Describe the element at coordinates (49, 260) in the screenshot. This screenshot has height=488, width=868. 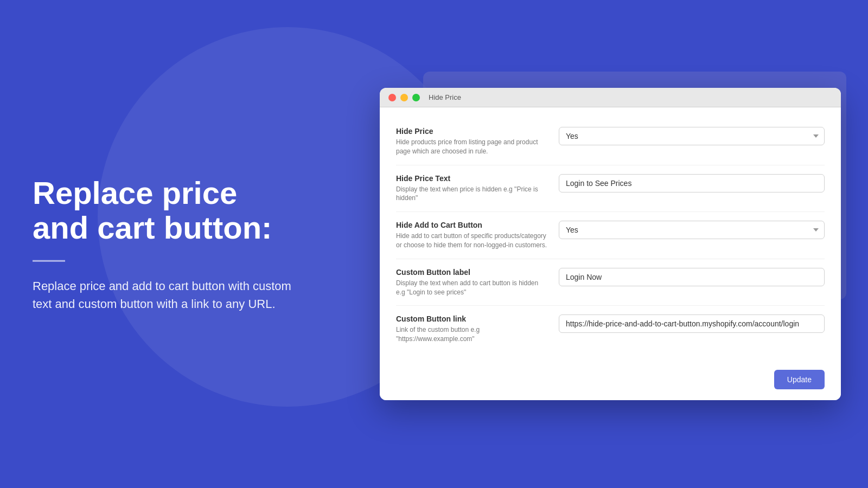
I see `divider` at that location.